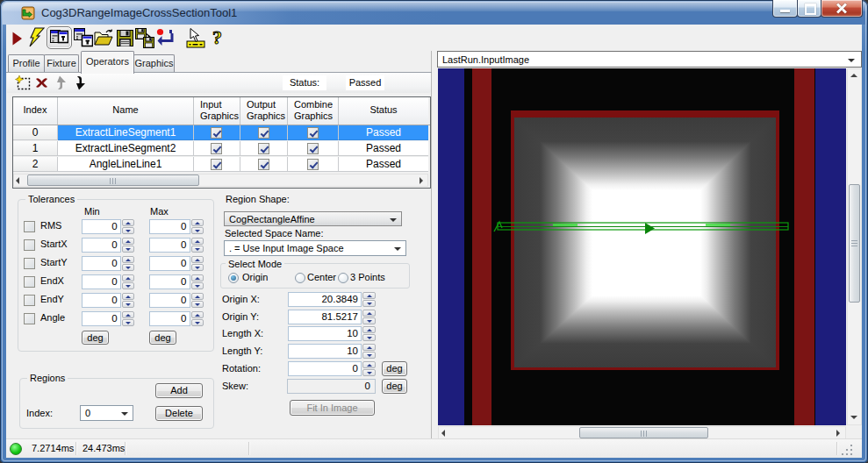  Describe the element at coordinates (842, 9) in the screenshot. I see `close-button` at that location.